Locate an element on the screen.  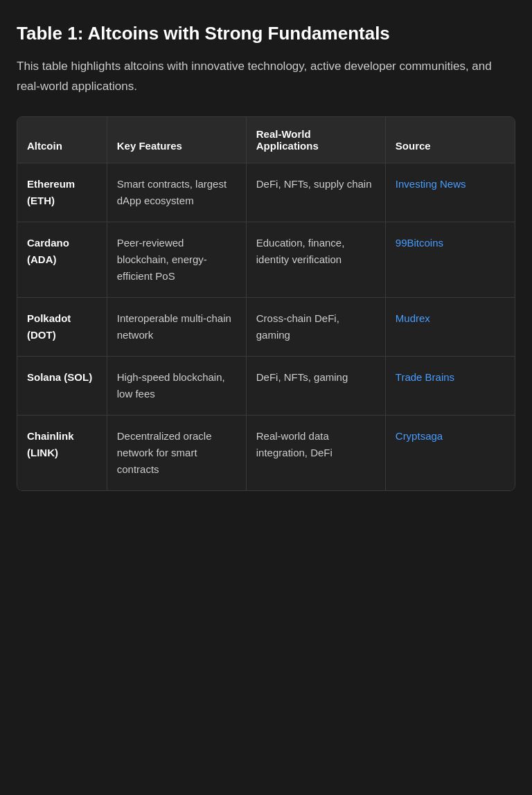
cell-applications: DeFi, NFTs, gaming is located at coordinates (316, 385).